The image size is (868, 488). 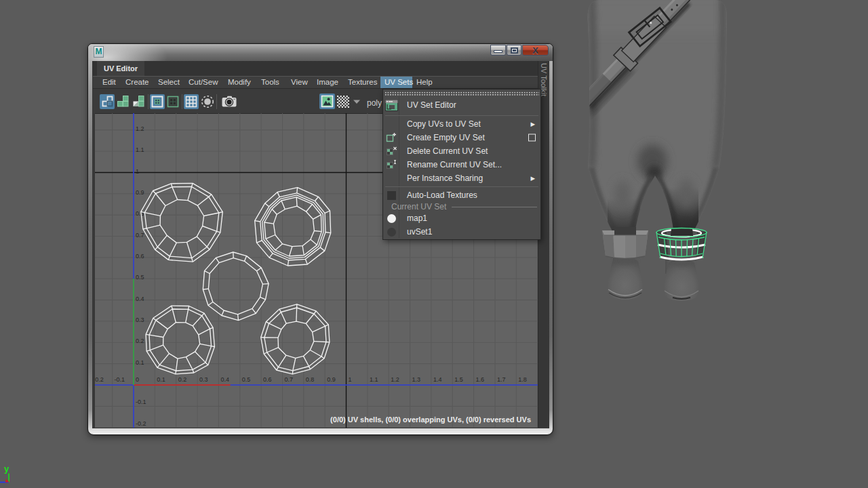 I want to click on svg-text: 1.8, so click(x=522, y=380).